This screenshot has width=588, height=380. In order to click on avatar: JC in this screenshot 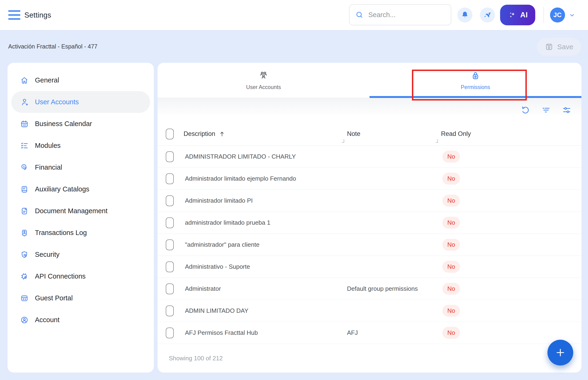, I will do `click(558, 15)`.